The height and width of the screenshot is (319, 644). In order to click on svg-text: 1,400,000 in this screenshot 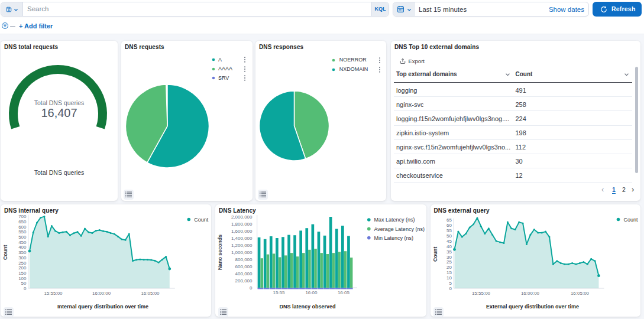, I will do `click(242, 239)`.